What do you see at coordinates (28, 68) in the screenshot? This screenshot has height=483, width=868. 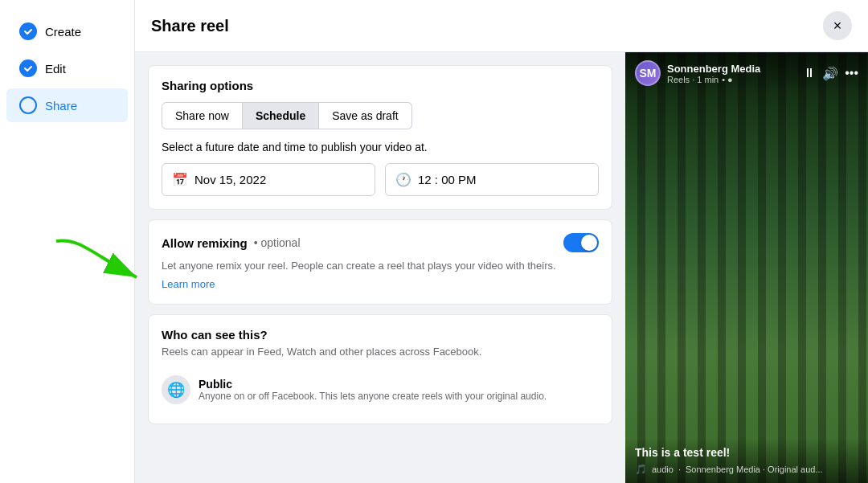 I see `check-icon-edit` at bounding box center [28, 68].